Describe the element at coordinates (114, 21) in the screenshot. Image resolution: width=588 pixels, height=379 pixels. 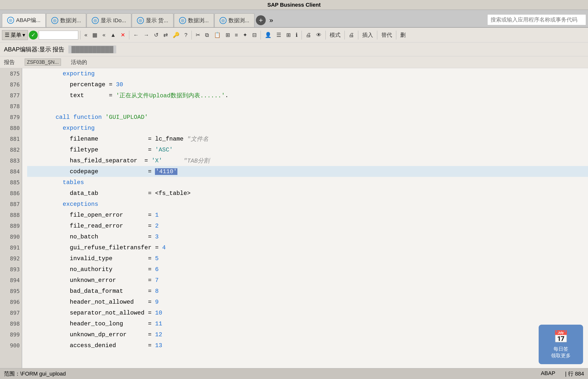
I see `tab-label-idoc: 显示 IDo...` at that location.